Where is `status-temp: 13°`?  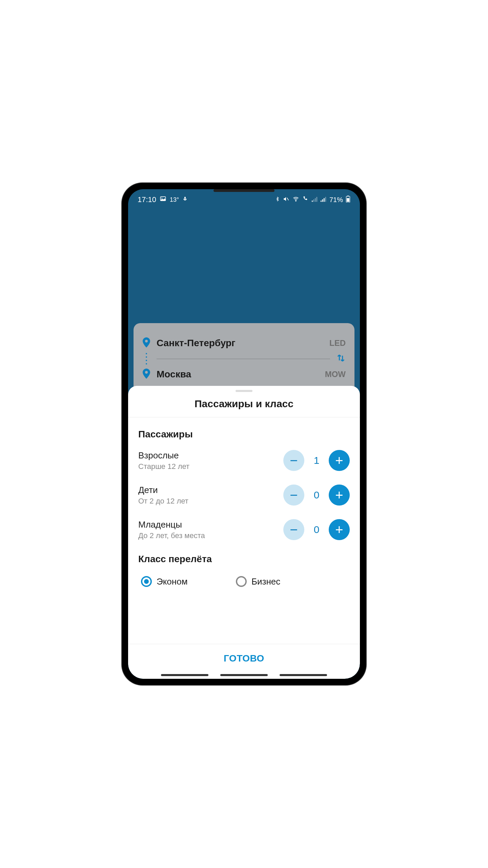 status-temp: 13° is located at coordinates (174, 200).